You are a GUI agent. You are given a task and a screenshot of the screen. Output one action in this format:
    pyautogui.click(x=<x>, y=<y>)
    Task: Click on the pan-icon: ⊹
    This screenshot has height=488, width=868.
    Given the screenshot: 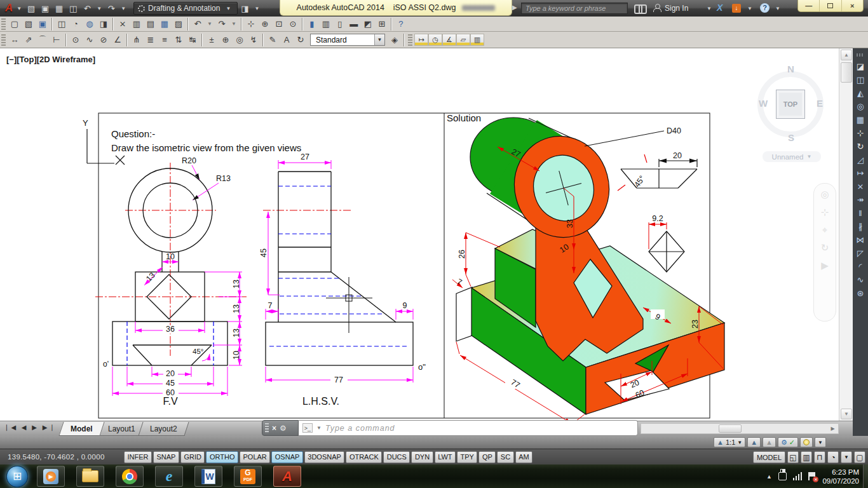 What is the action you would take?
    pyautogui.click(x=251, y=24)
    